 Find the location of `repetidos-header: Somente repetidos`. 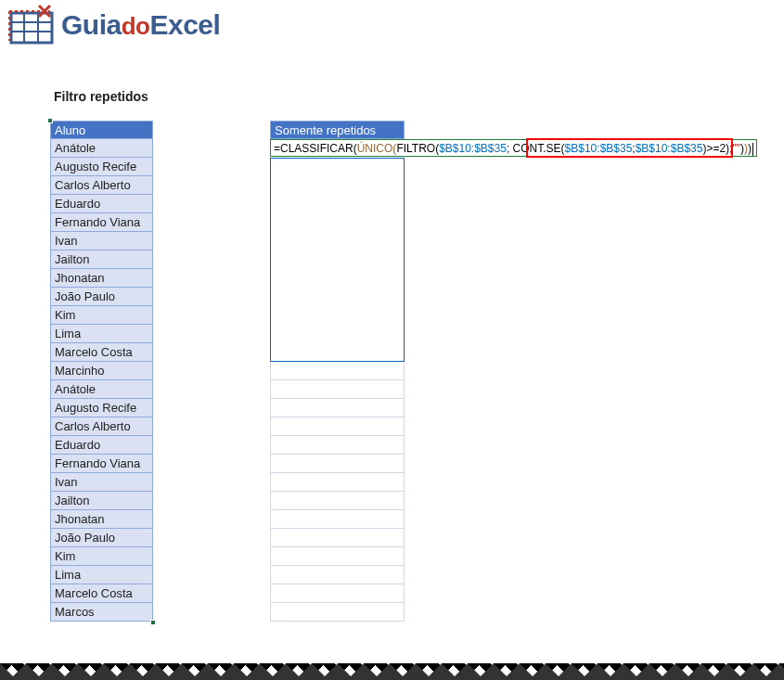

repetidos-header: Somente repetidos is located at coordinates (338, 130).